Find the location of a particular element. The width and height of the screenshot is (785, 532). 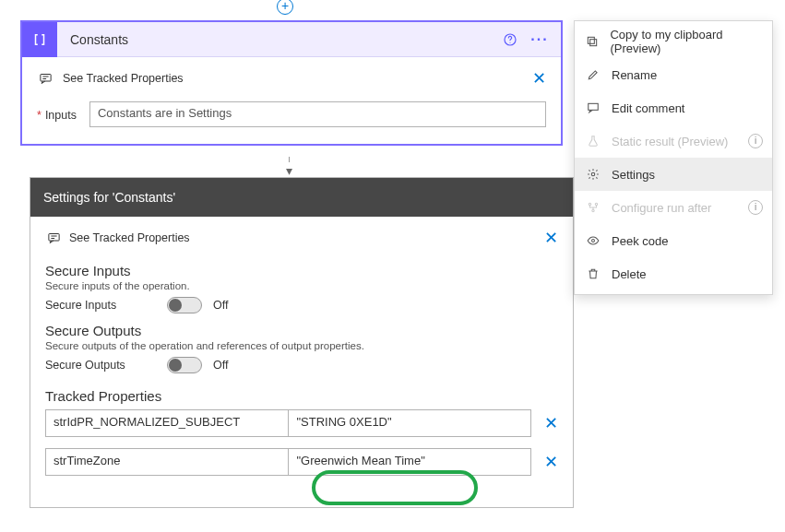

secure-inputs-desc: Secure inputs of the operation. is located at coordinates (302, 286).